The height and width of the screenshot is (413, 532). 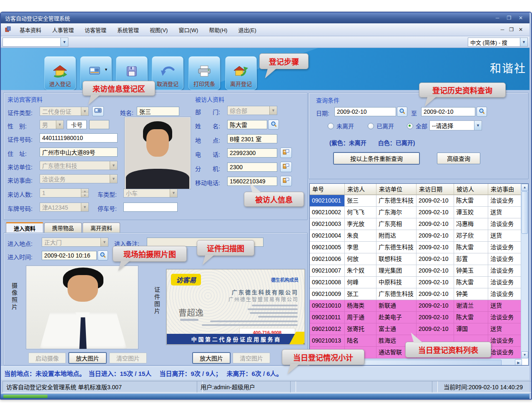 What do you see at coordinates (47, 358) in the screenshot?
I see `start-camera-button: 启动摄像` at bounding box center [47, 358].